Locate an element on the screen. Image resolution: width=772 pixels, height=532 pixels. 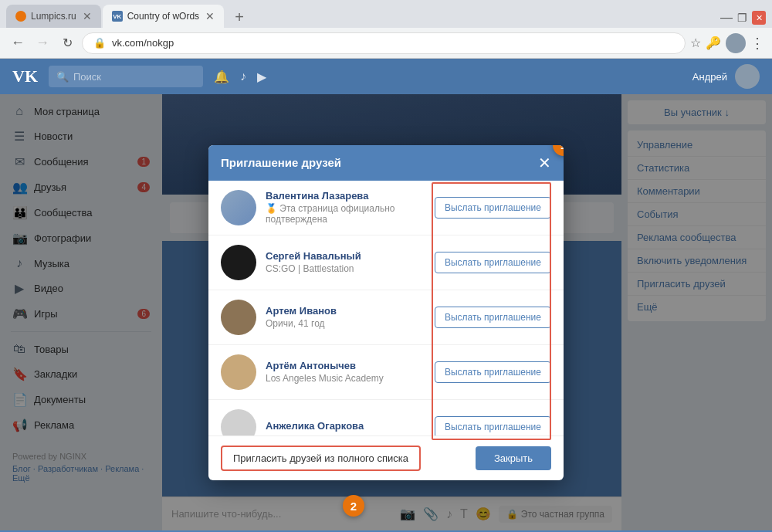
friend-item-1: Валентина Лазарева 🏅 Эта страница официа… is located at coordinates (386, 208).